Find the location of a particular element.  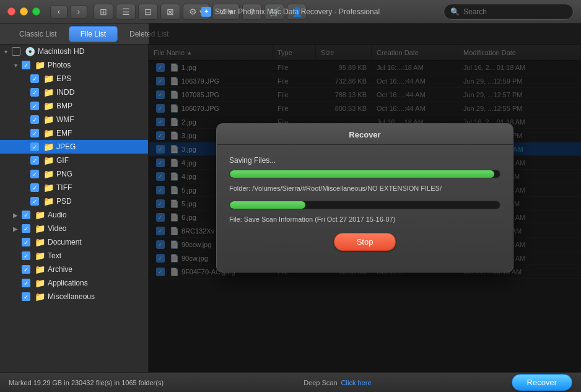

grid-view-button: ⊞ is located at coordinates (103, 12).